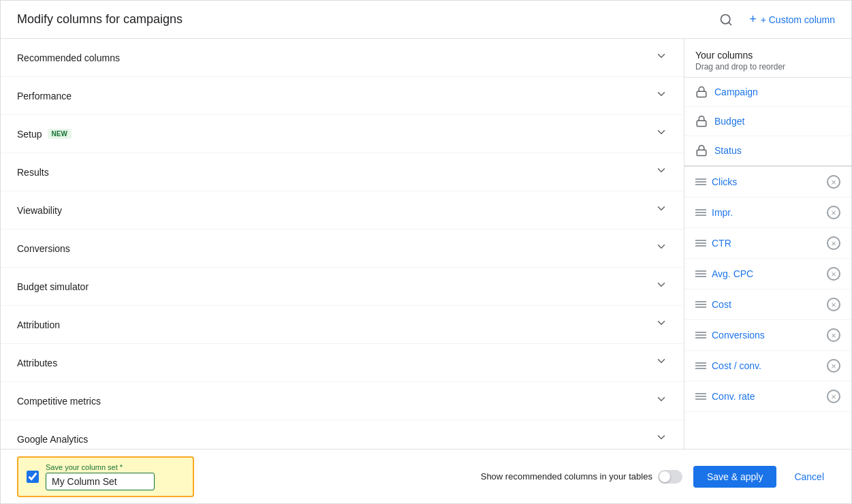 This screenshot has height=504, width=852. Describe the element at coordinates (33, 477) in the screenshot. I see `save-column-checkbox` at that location.